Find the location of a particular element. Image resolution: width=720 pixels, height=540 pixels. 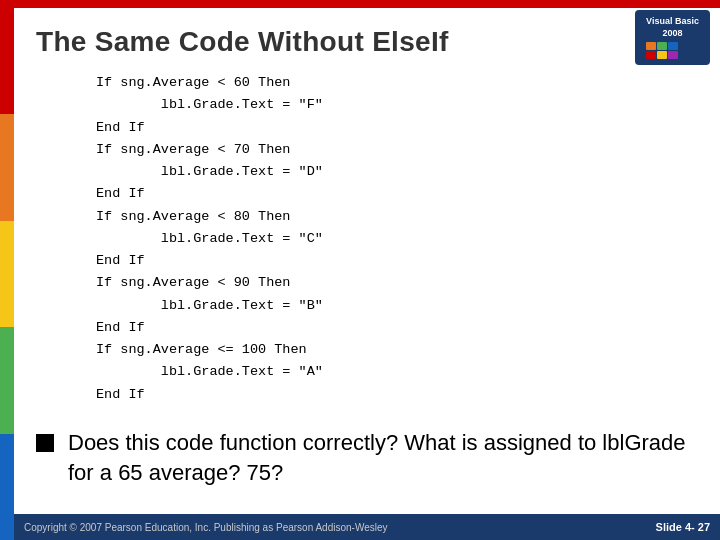

page-title: The Same Code Without ElseIf is located at coordinates (367, 42).